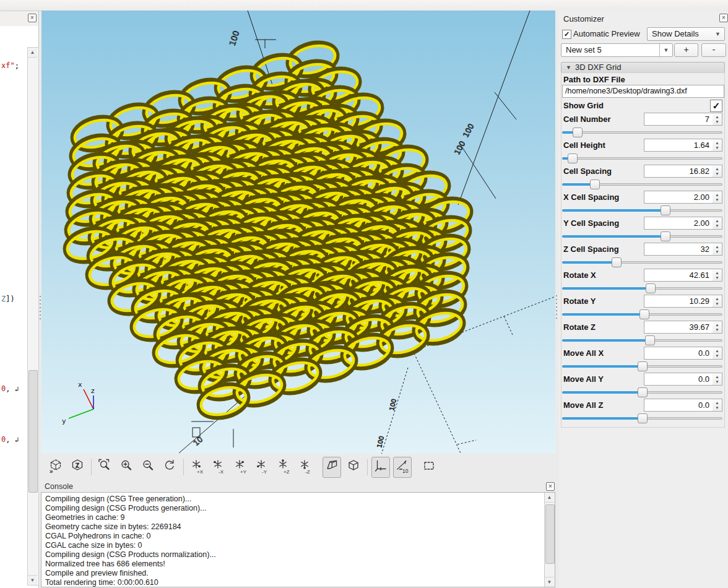 This screenshot has width=728, height=588. What do you see at coordinates (353, 467) in the screenshot?
I see `orthogonal-button` at bounding box center [353, 467].